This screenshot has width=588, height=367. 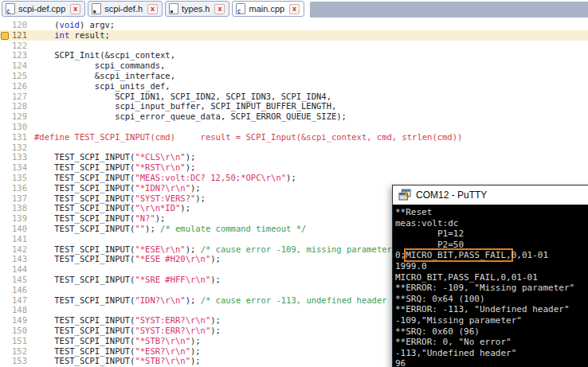 I want to click on code-line: 130, so click(x=294, y=127).